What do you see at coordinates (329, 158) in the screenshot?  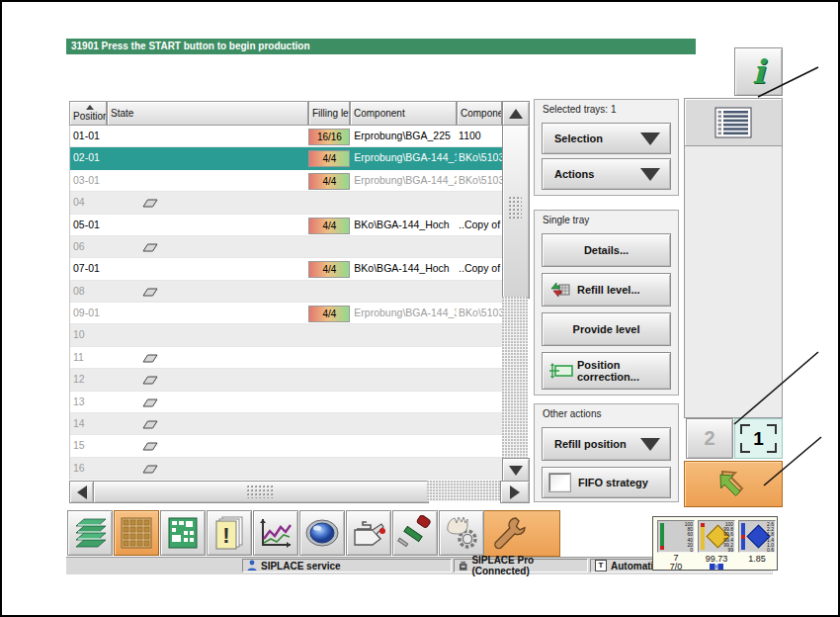 I see `cell-filling-level: 4/4` at bounding box center [329, 158].